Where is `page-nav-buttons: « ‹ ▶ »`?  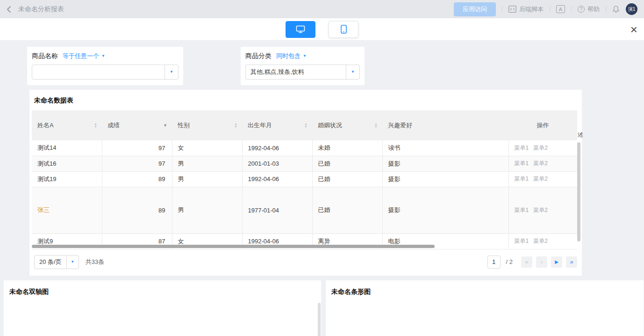 page-nav-buttons: « ‹ ▶ » is located at coordinates (549, 262).